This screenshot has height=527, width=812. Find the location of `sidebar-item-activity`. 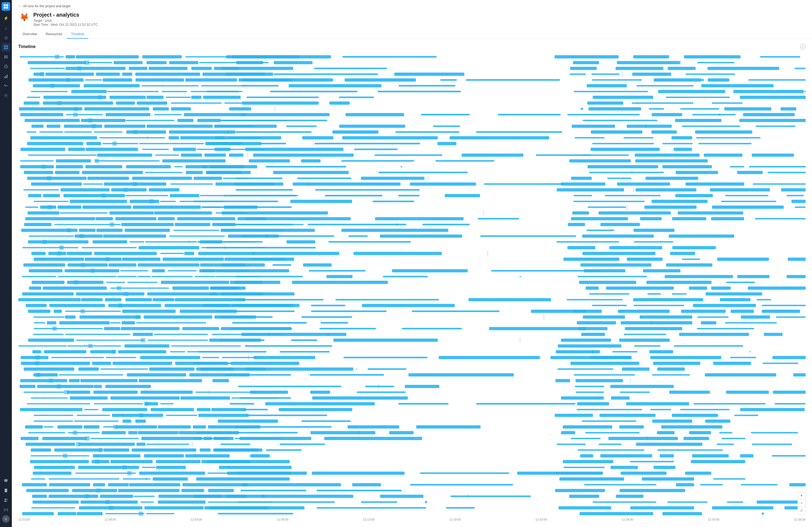

sidebar-item-activity is located at coordinates (6, 86).